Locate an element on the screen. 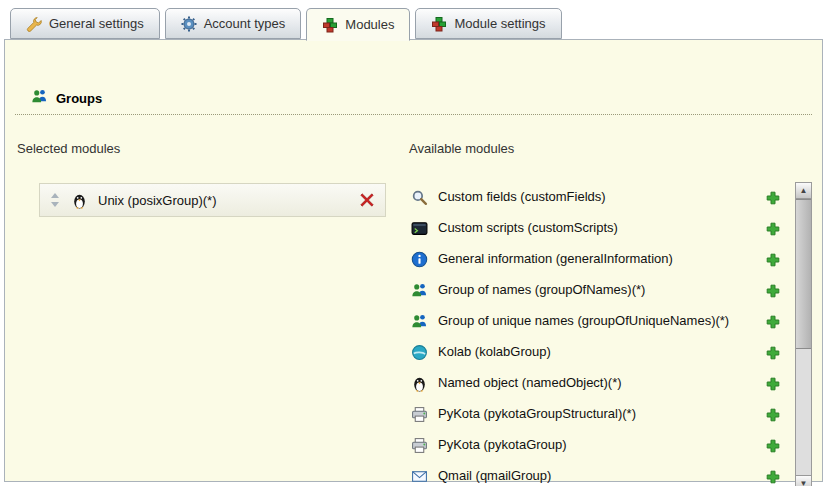 This screenshot has width=827, height=486. available-module-row: Group of names (groupOfNames)(*) is located at coordinates (594, 290).